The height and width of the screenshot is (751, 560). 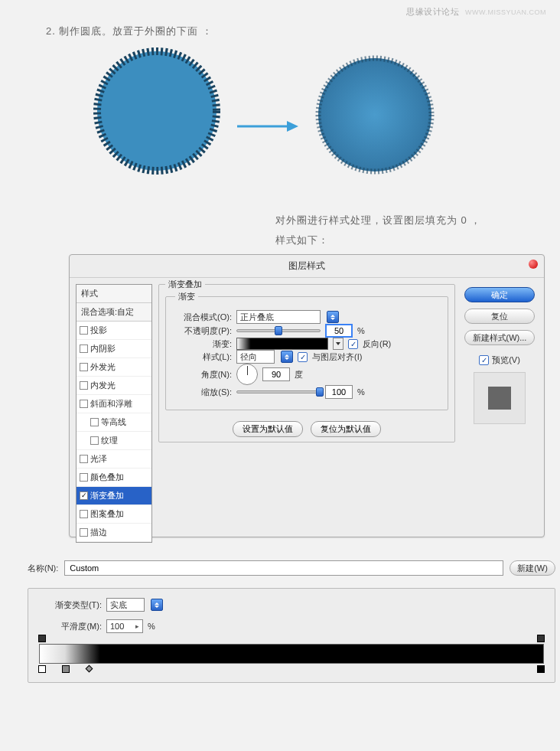 What do you see at coordinates (114, 441) in the screenshot?
I see `style-item-纹理: 纹理` at bounding box center [114, 441].